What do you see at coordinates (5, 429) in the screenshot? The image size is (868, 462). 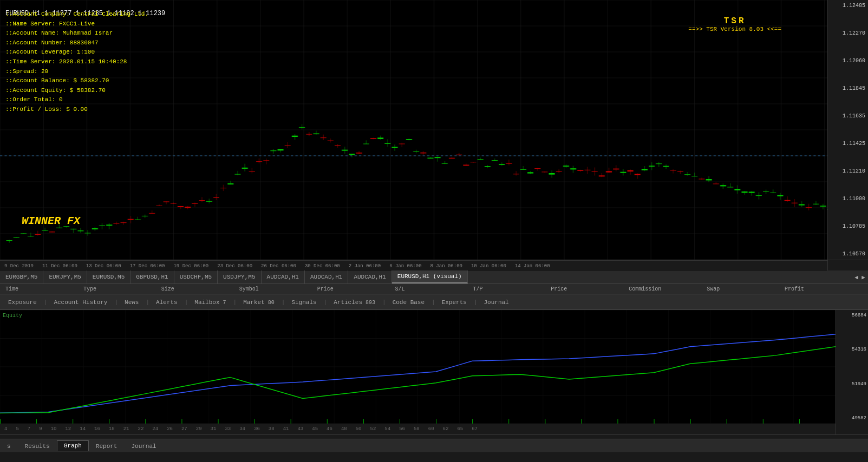 I see `equity-time-label: 4` at bounding box center [5, 429].